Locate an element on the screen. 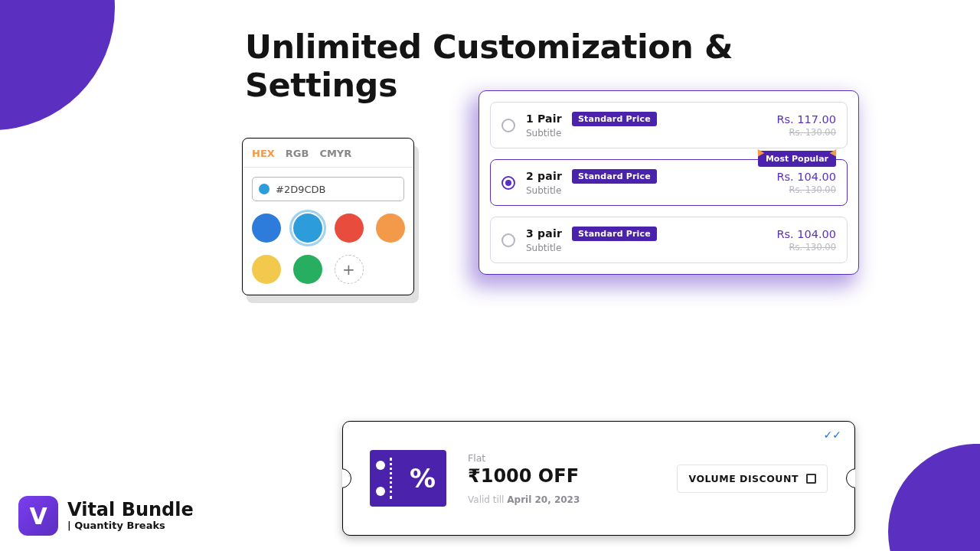 The width and height of the screenshot is (980, 551). tab-hex: HEX is located at coordinates (263, 153).